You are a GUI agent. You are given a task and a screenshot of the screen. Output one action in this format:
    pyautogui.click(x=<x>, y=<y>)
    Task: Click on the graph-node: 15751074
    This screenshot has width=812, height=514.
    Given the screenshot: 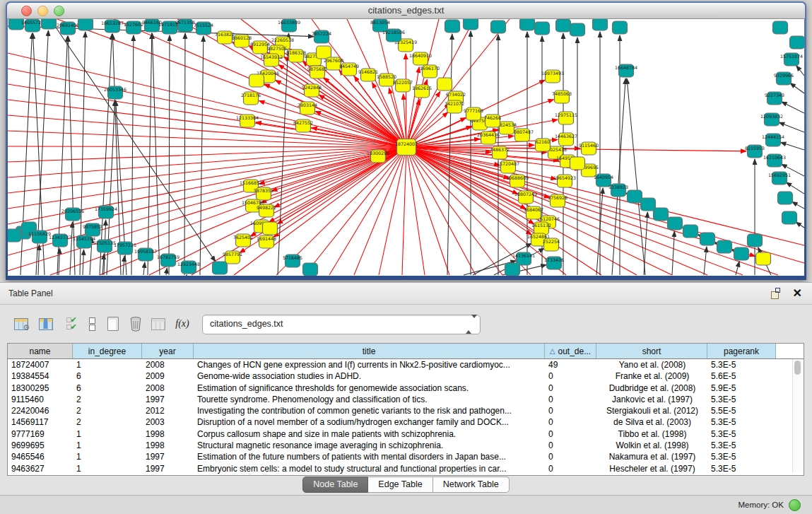 What is the action you would take?
    pyautogui.click(x=792, y=59)
    